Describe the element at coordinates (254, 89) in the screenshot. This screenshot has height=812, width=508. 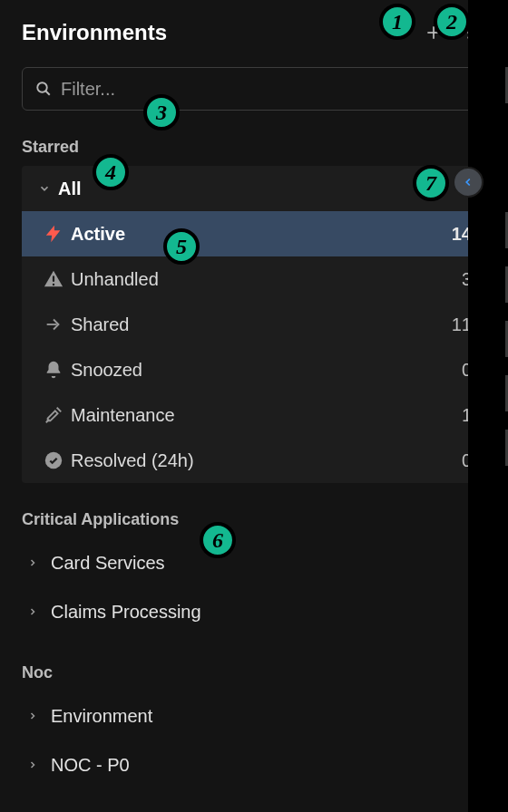
I see `filter-field` at that location.